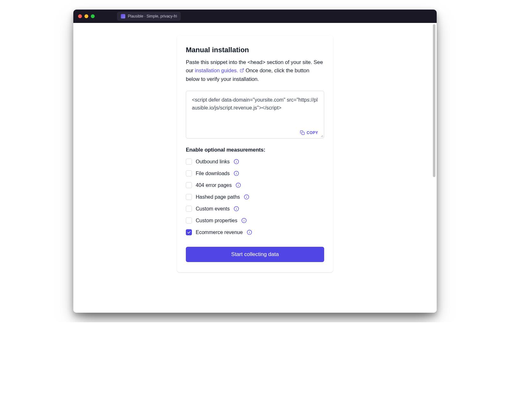 The image size is (510, 420). Describe the element at coordinates (213, 209) in the screenshot. I see `option-label: Custom events` at that location.